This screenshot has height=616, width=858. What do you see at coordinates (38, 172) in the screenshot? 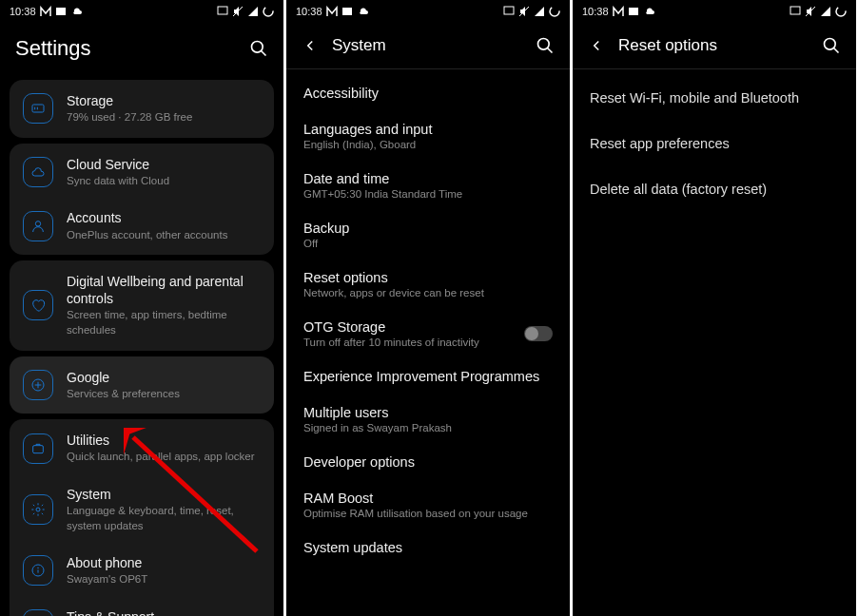
I see `cloud-icon` at bounding box center [38, 172].